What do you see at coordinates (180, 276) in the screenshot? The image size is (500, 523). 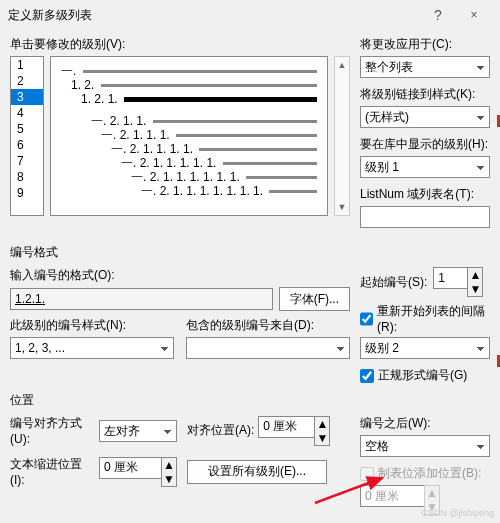 I see `number-format-label: 输入编号的格式(O):` at bounding box center [180, 276].